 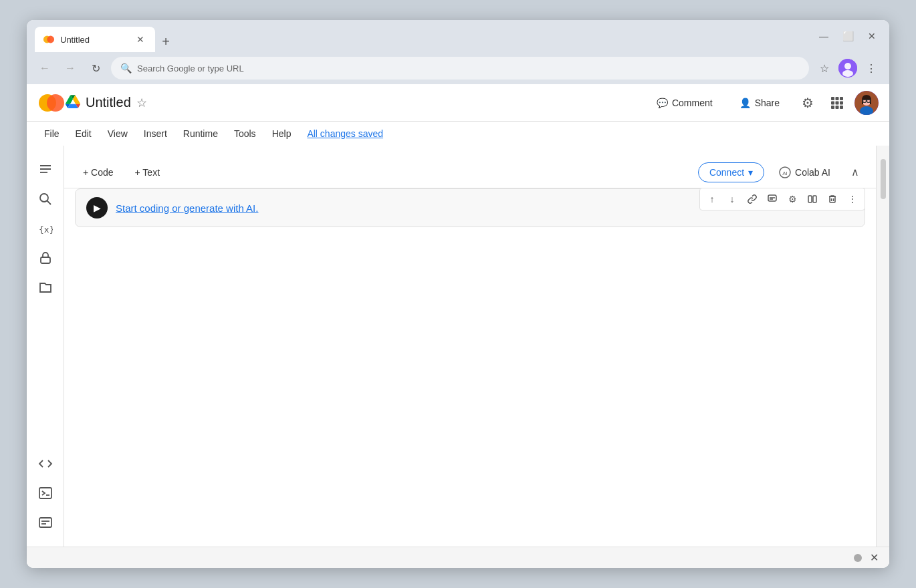 What do you see at coordinates (201, 134) in the screenshot?
I see `menu-runtime: Runtime` at bounding box center [201, 134].